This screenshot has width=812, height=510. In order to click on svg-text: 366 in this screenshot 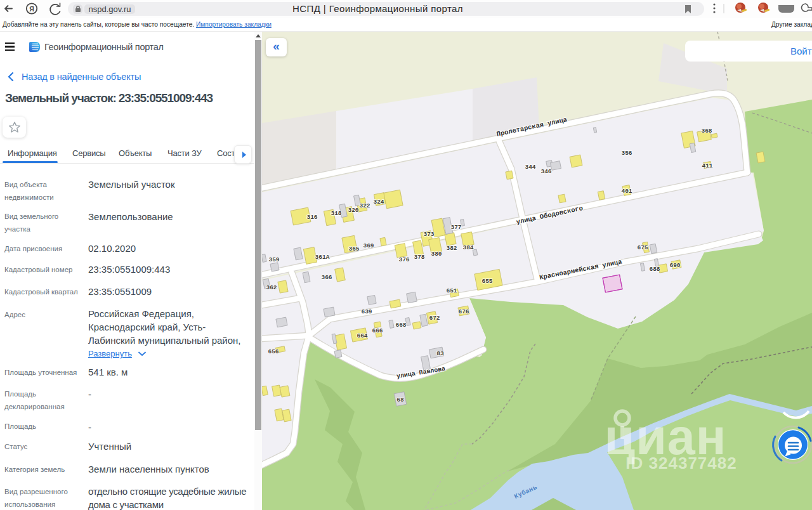, I will do `click(326, 278)`.